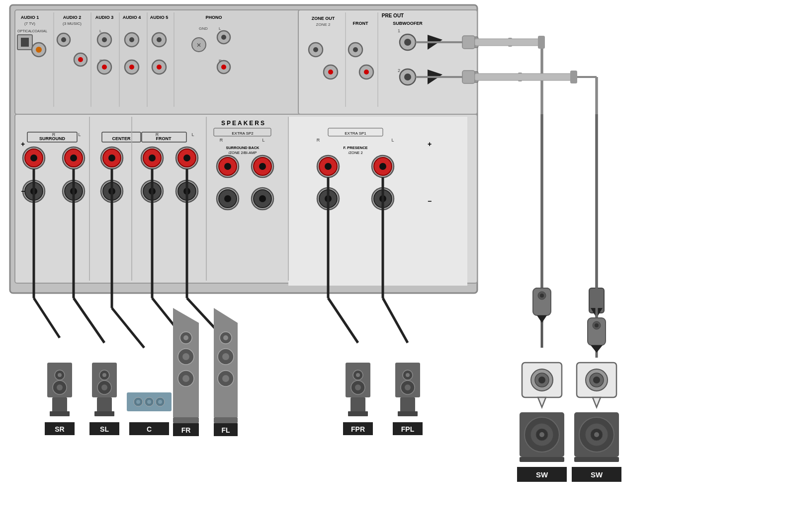 Image resolution: width=787 pixels, height=532 pixels. What do you see at coordinates (30, 17) in the screenshot?
I see `audio1-label: AUDIO 1` at bounding box center [30, 17].